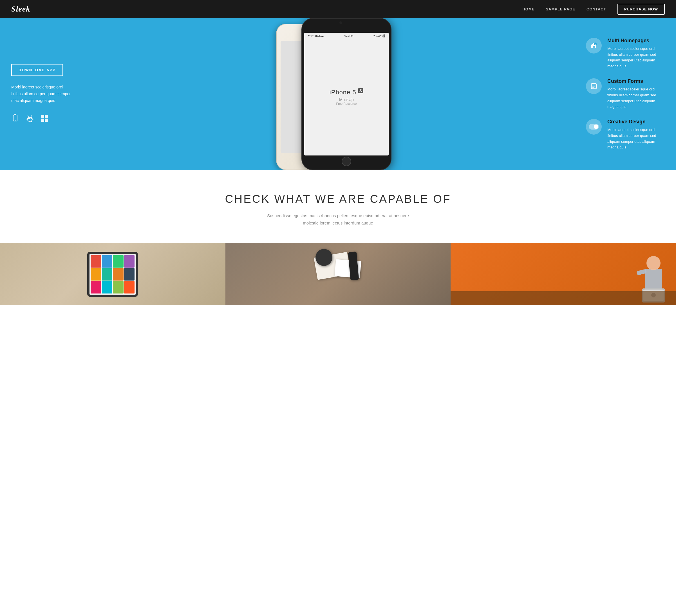 The image size is (676, 616). What do you see at coordinates (563, 274) in the screenshot?
I see `card-person` at bounding box center [563, 274].